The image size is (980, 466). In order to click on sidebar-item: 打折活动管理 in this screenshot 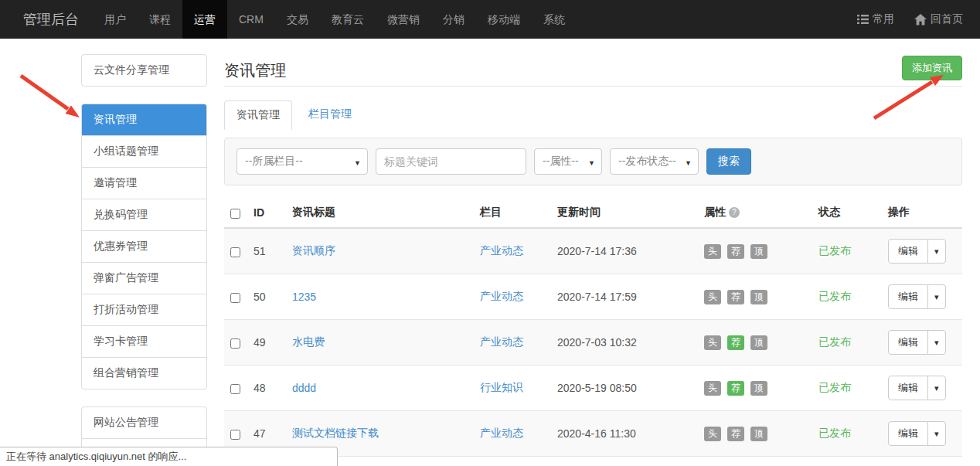, I will do `click(144, 309)`.